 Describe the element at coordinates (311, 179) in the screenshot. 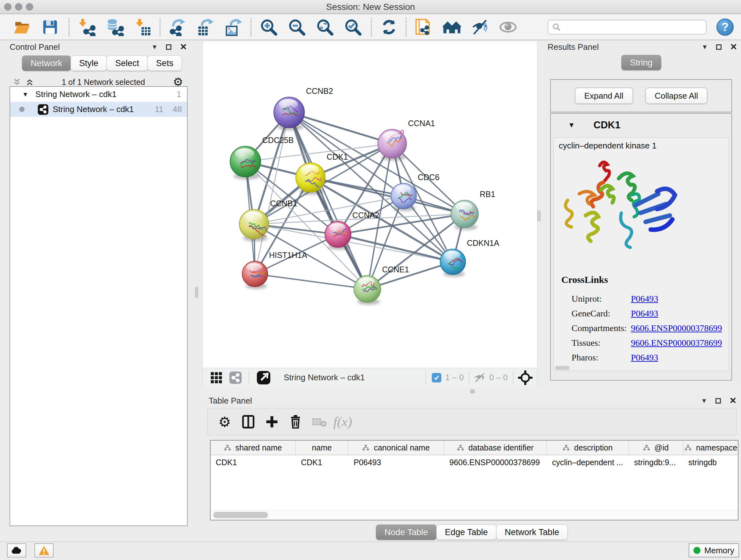

I see `network-node-CDK1` at that location.